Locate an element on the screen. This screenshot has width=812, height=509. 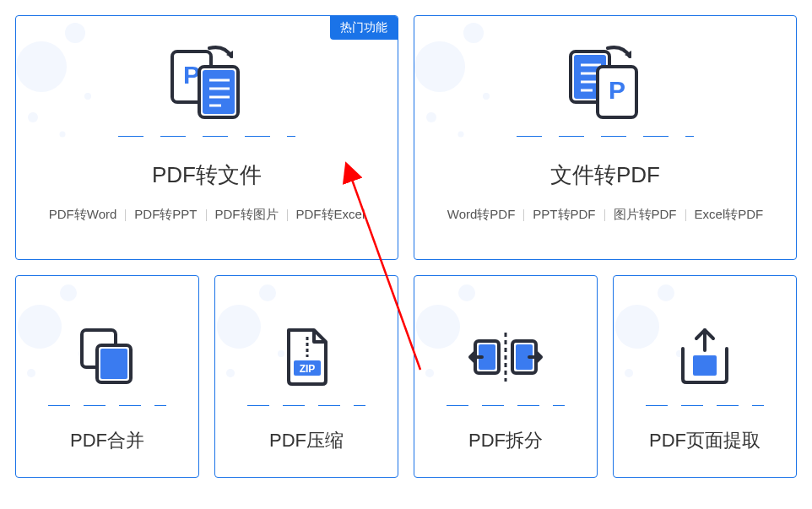
sub-item: Word转PDF is located at coordinates (481, 214).